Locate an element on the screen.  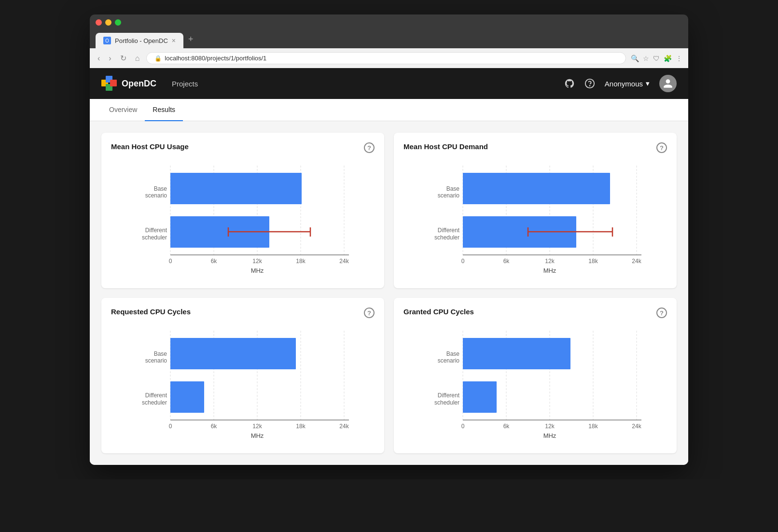
chart-svg-2: Base scenario Different scheduler 0 6k 1… is located at coordinates (535, 219).